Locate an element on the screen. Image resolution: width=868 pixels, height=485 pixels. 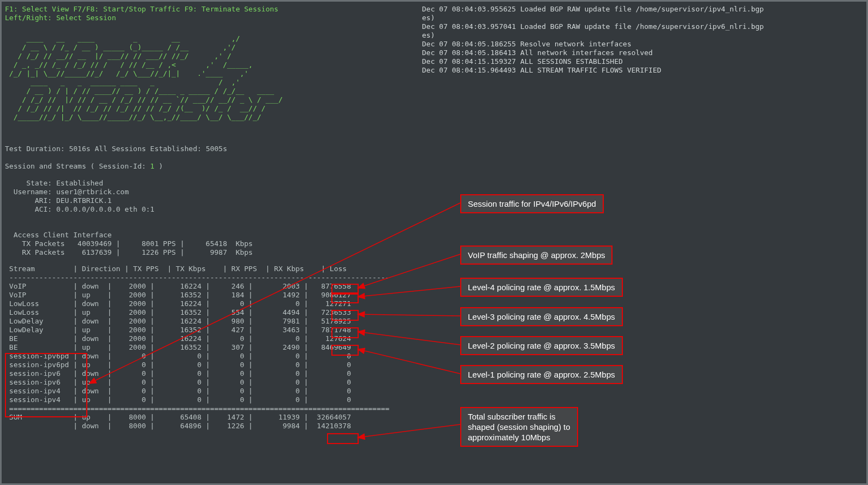
session-header: Session and Streams ( Session-Id: 1 ) is located at coordinates (84, 166).